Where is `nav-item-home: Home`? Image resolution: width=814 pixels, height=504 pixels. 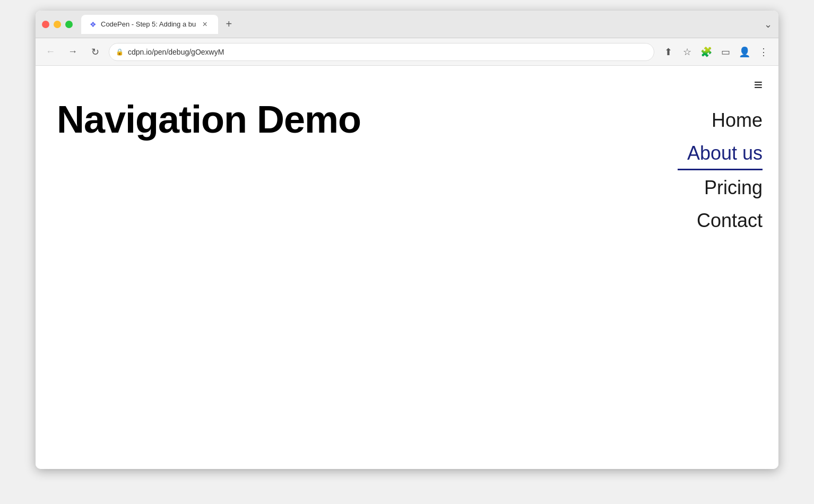
nav-item-home: Home is located at coordinates (720, 120).